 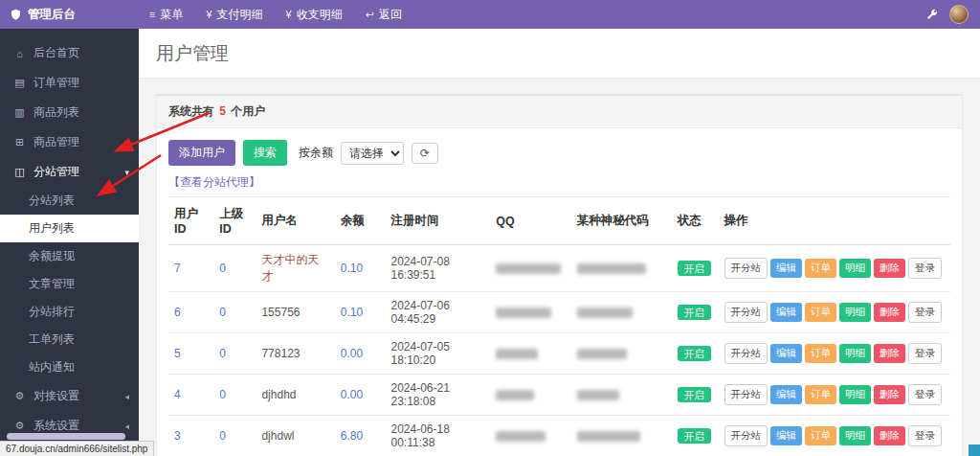 I want to click on wrench-icon, so click(x=932, y=15).